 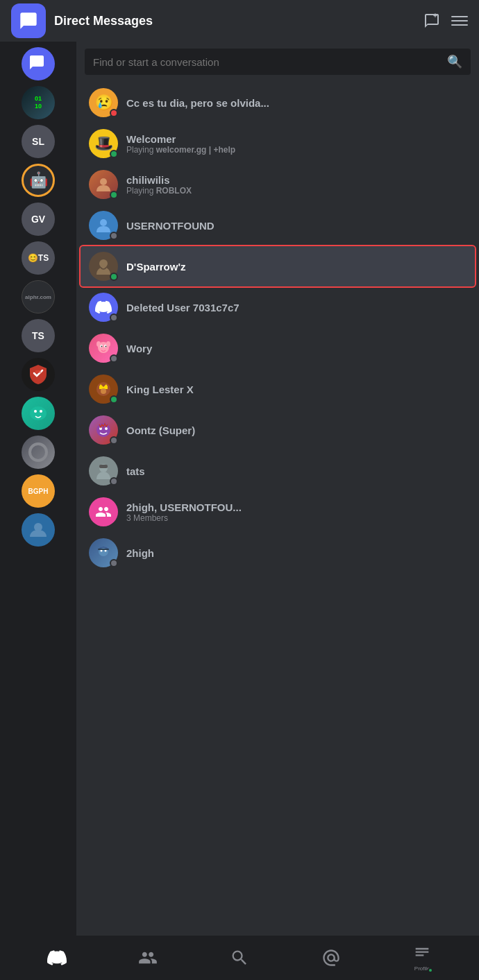 I want to click on dm-app-icon, so click(x=28, y=21).